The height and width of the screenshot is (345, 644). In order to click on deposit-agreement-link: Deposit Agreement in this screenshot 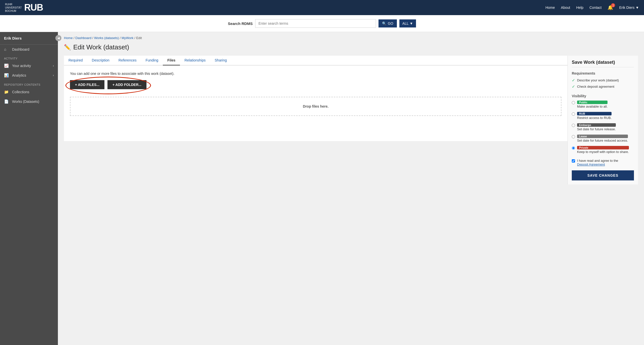, I will do `click(591, 164)`.